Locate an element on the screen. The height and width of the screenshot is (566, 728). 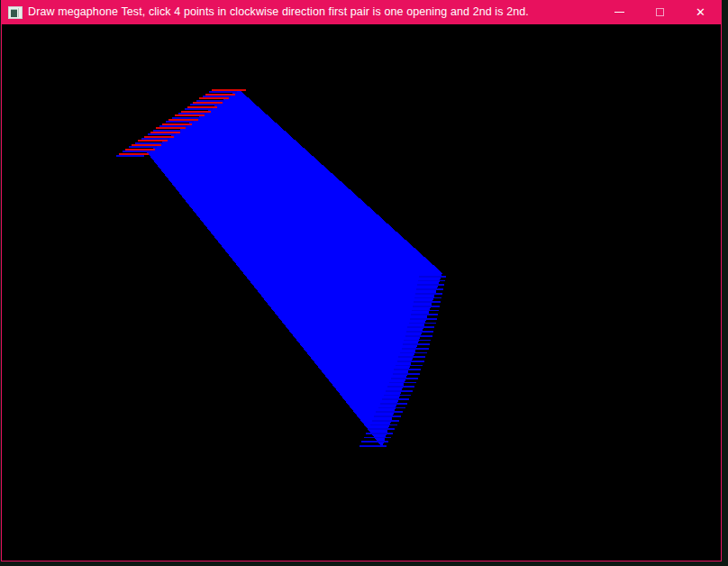
app-icon-divider is located at coordinates (18, 13).